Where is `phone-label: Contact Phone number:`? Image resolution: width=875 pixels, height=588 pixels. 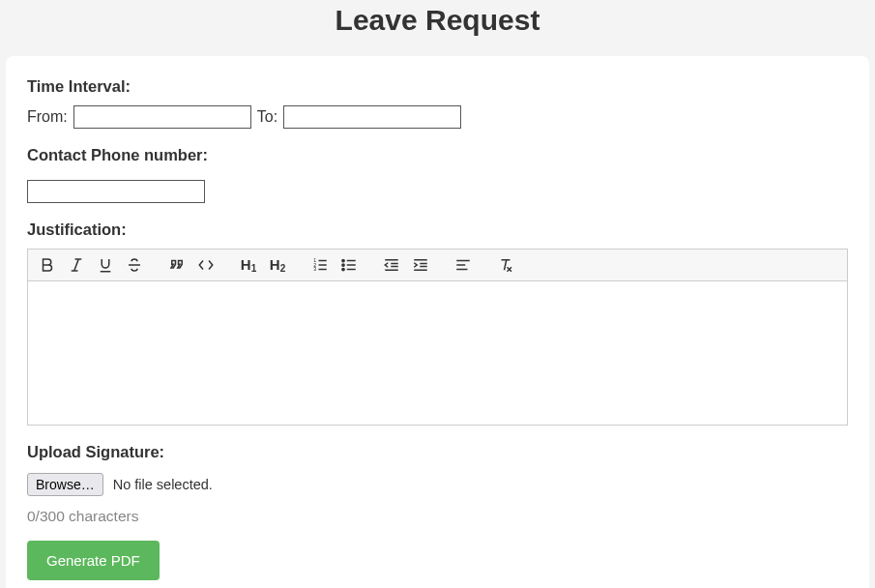 phone-label: Contact Phone number: is located at coordinates (437, 155).